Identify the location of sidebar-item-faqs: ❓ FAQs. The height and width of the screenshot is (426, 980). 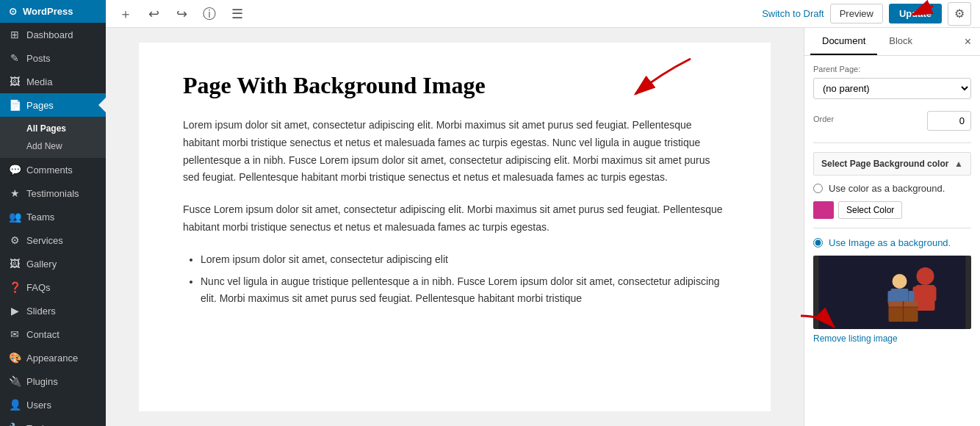
(53, 287).